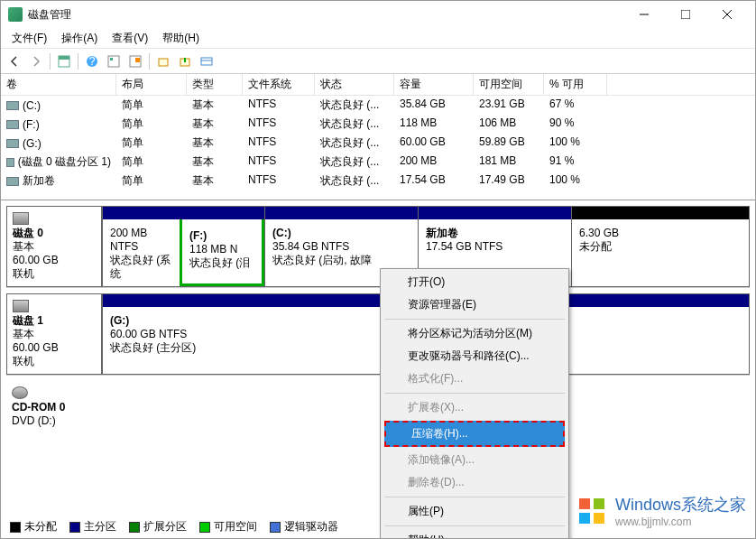 The width and height of the screenshot is (756, 539). I want to click on menu-help: 帮助(H), so click(180, 38).